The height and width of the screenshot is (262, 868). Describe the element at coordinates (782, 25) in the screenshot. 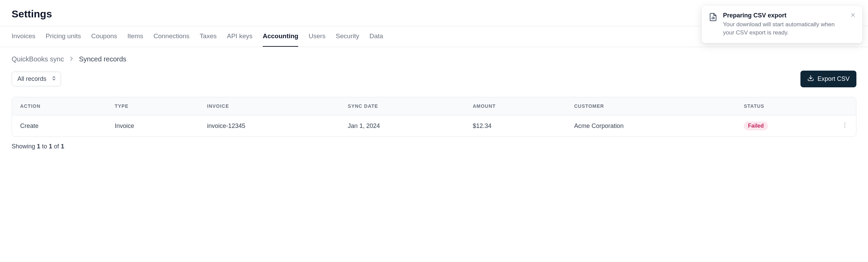

I see `toast-csv-export: Preparing CSV export Your download will …` at that location.